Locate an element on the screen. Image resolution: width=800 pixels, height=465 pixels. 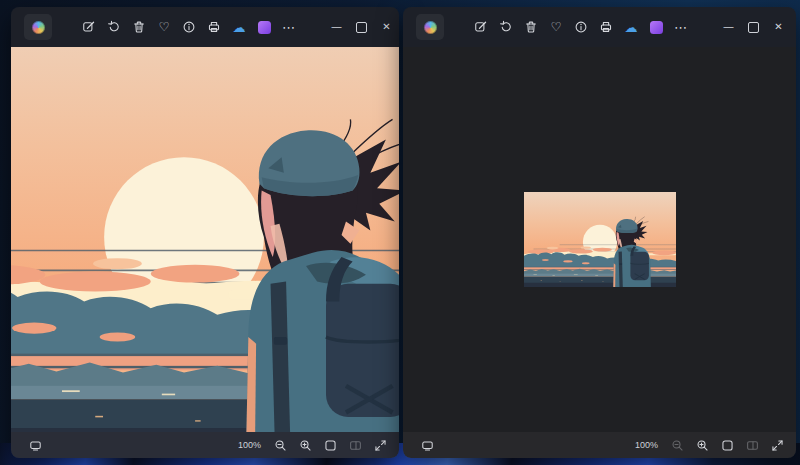
zoom-cluster-right: 100% is located at coordinates (710, 445).